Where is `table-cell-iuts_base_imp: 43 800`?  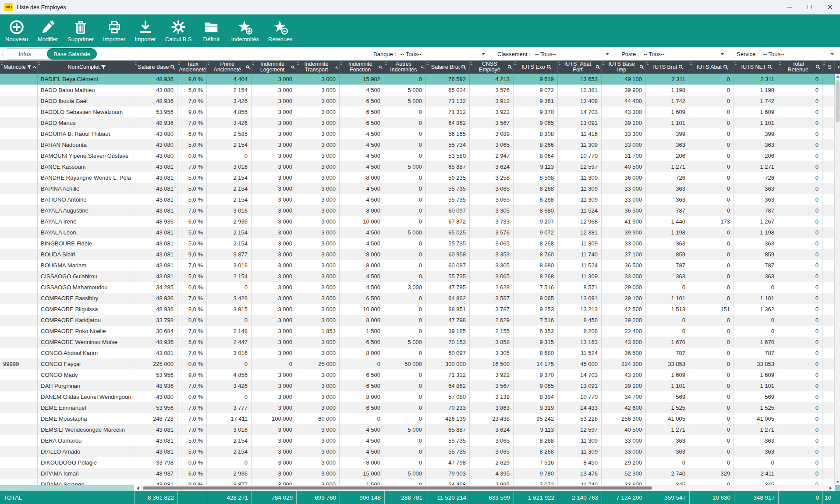
table-cell-iuts_base_imp: 43 800 is located at coordinates (624, 342).